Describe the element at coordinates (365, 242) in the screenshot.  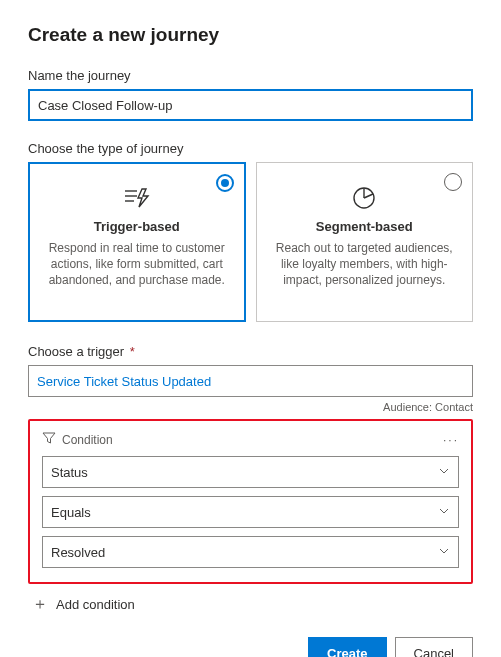
I see `journey-type-segment: Segment-based Reach out to targeted audi…` at that location.